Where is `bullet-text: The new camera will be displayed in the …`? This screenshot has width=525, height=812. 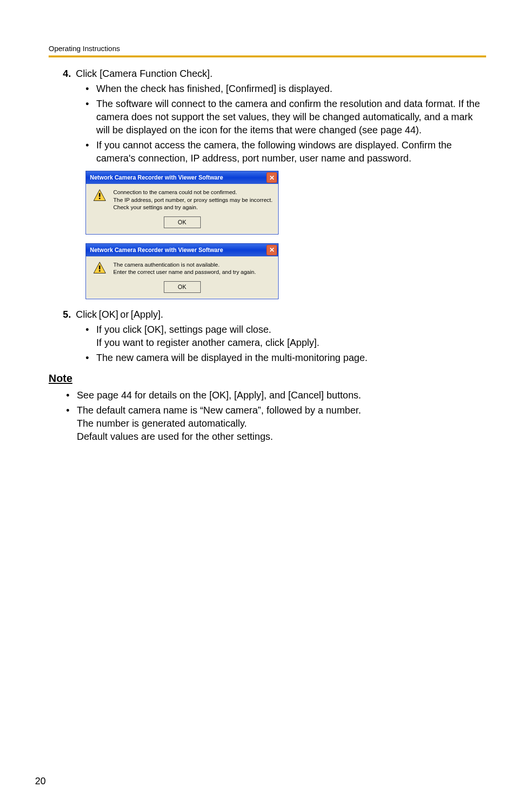 bullet-text: The new camera will be displayed in the … is located at coordinates (291, 358).